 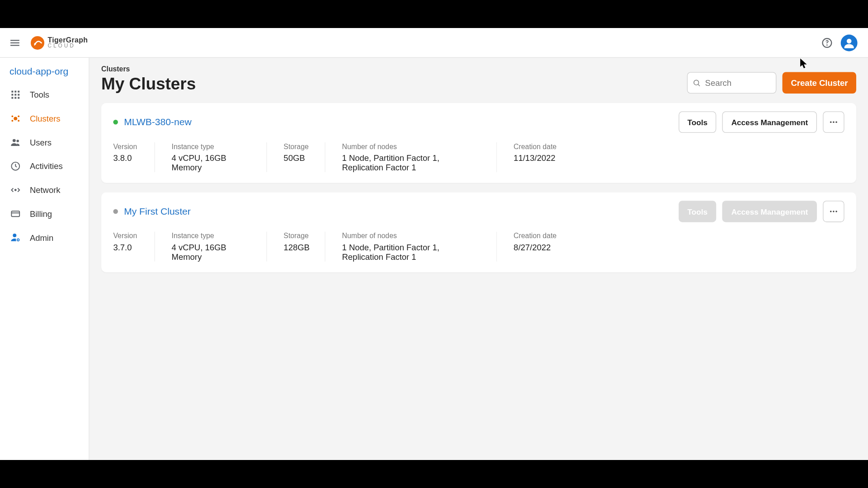 What do you see at coordinates (68, 40) in the screenshot?
I see `brand-name: TigerGraph` at bounding box center [68, 40].